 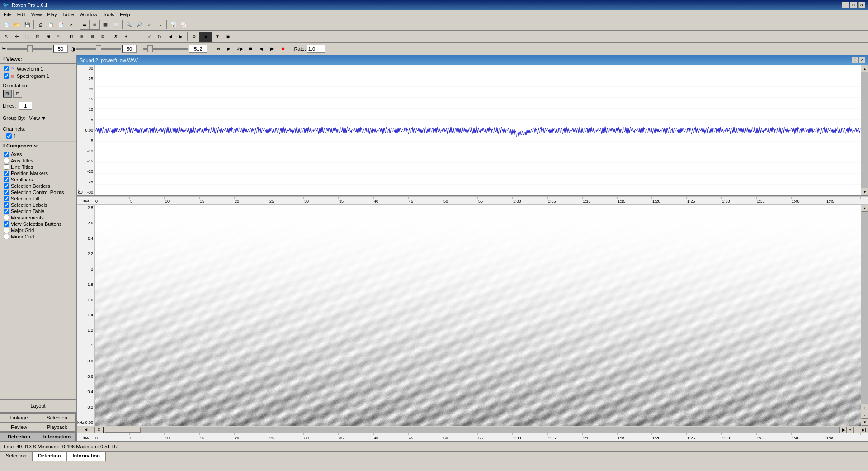 What do you see at coordinates (123, 430) in the screenshot?
I see `h-scrollbar-thumb` at bounding box center [123, 430].